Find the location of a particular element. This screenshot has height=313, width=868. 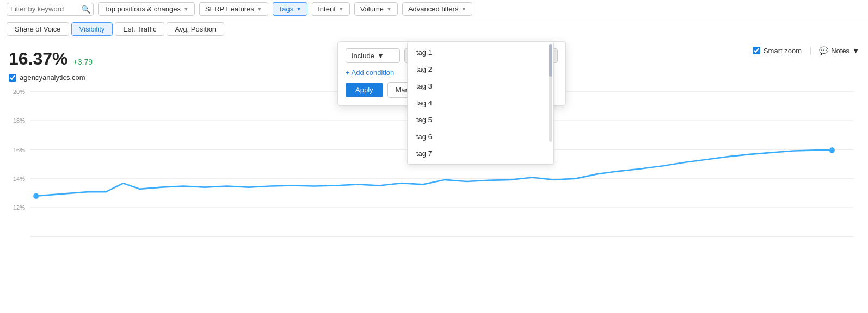

advanced-filters-chevron-icon: ▼ is located at coordinates (464, 9).